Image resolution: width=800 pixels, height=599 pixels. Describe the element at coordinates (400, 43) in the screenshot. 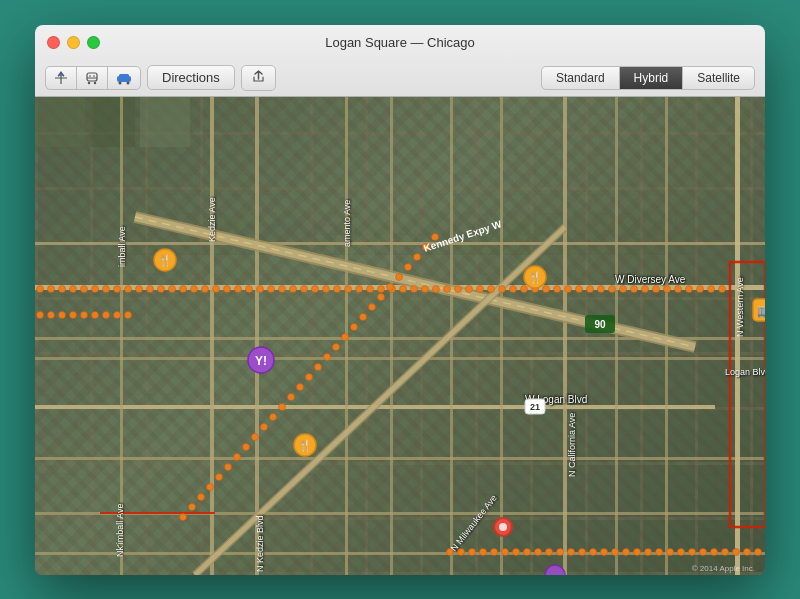

I see `titlebar-top: Logan Square — Chicago` at that location.